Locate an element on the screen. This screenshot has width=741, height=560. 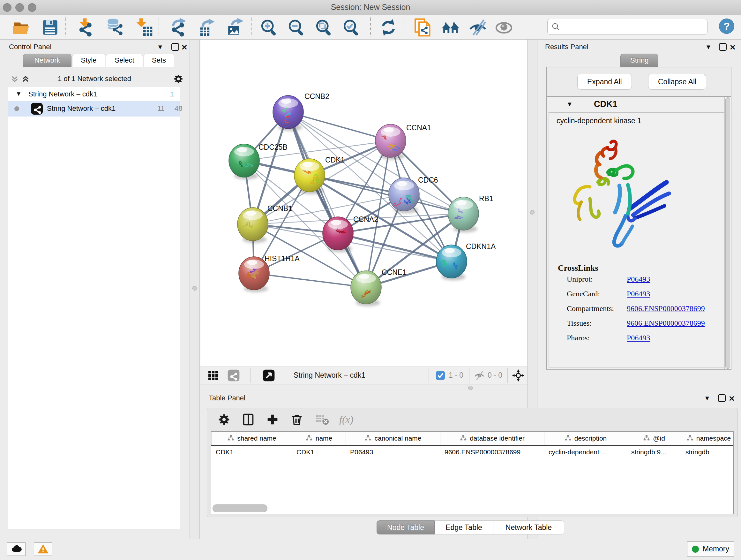
crosshair-icon is located at coordinates (518, 375).